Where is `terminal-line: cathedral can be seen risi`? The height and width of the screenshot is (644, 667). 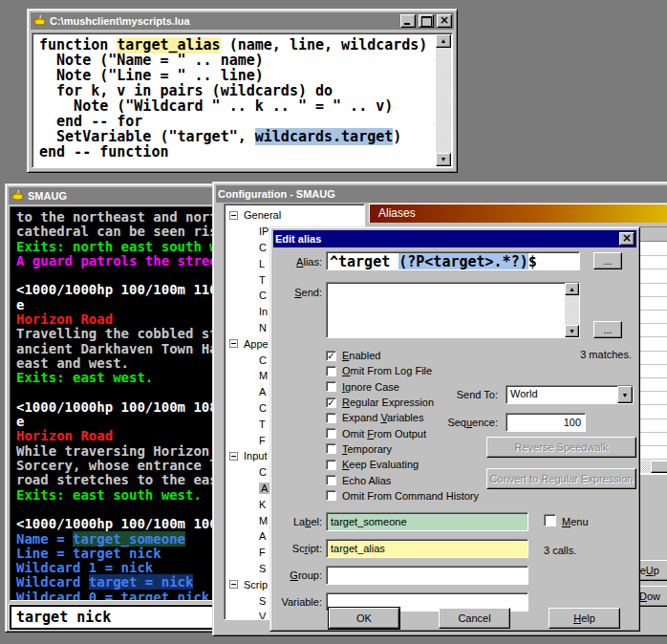 terminal-line: cathedral can be seen risi is located at coordinates (118, 231).